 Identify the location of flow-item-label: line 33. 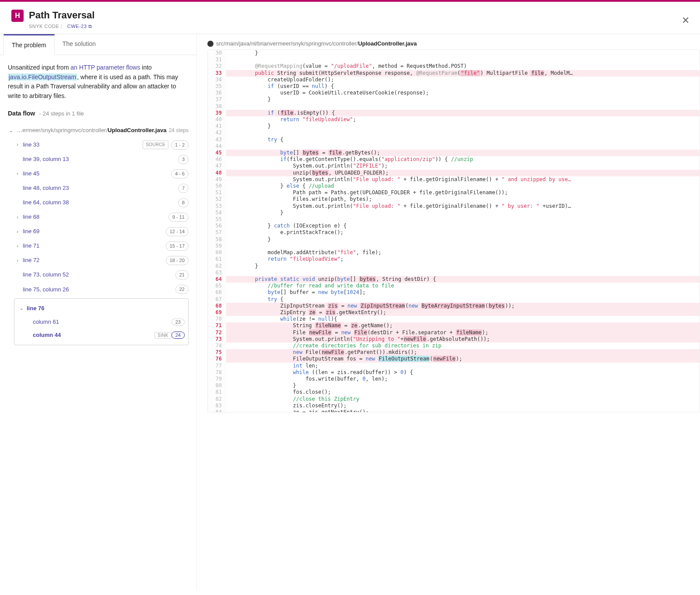
(31, 145).